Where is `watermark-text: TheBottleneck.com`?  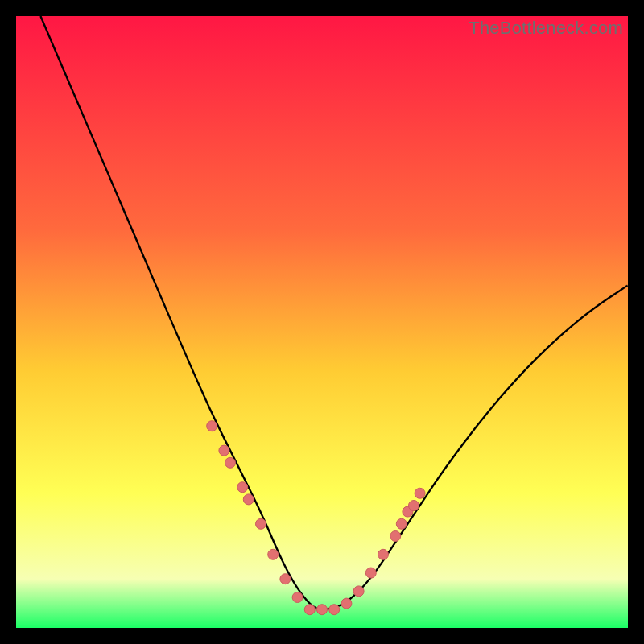
watermark-text: TheBottleneck.com is located at coordinates (546, 28).